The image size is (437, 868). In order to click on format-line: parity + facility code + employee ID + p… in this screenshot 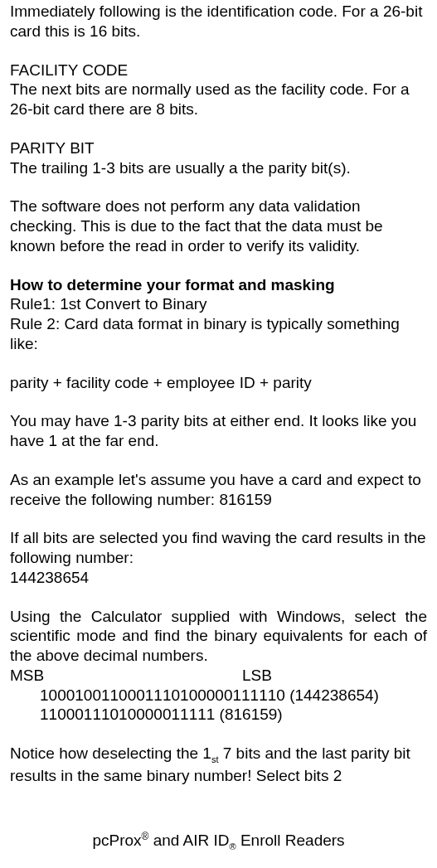, I will do `click(219, 383)`.